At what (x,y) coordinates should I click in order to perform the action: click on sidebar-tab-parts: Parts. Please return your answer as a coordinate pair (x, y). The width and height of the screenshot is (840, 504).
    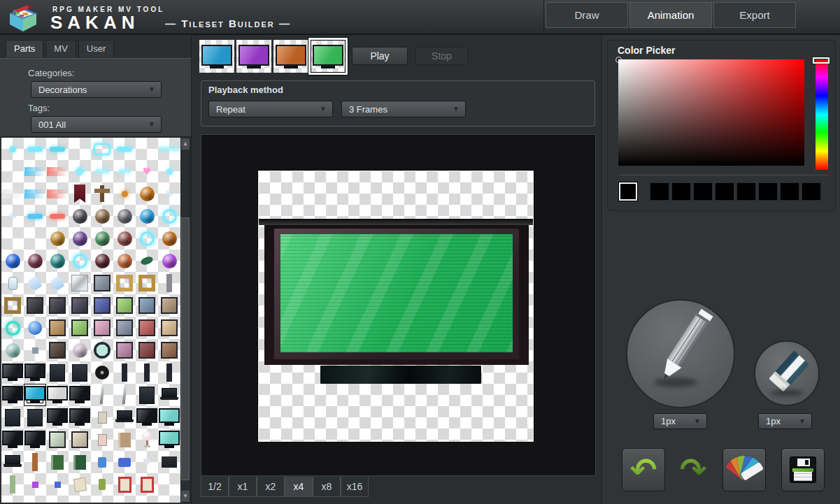
    Looking at the image, I should click on (24, 49).